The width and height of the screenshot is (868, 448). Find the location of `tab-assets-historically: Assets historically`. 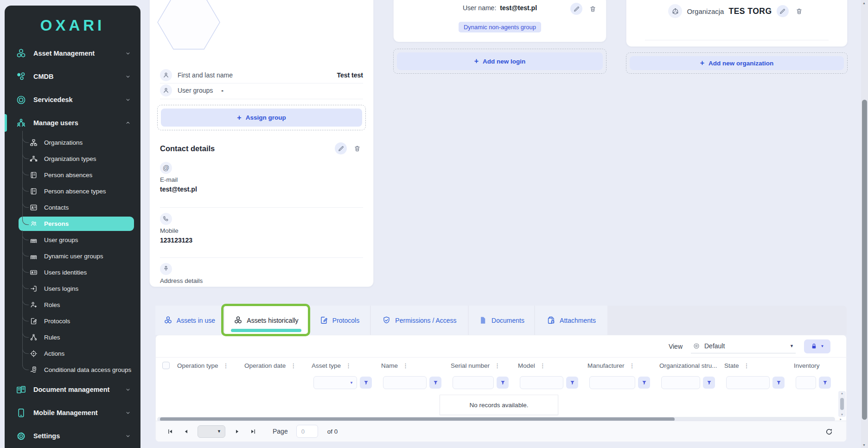

tab-assets-historically: Assets historically is located at coordinates (266, 320).